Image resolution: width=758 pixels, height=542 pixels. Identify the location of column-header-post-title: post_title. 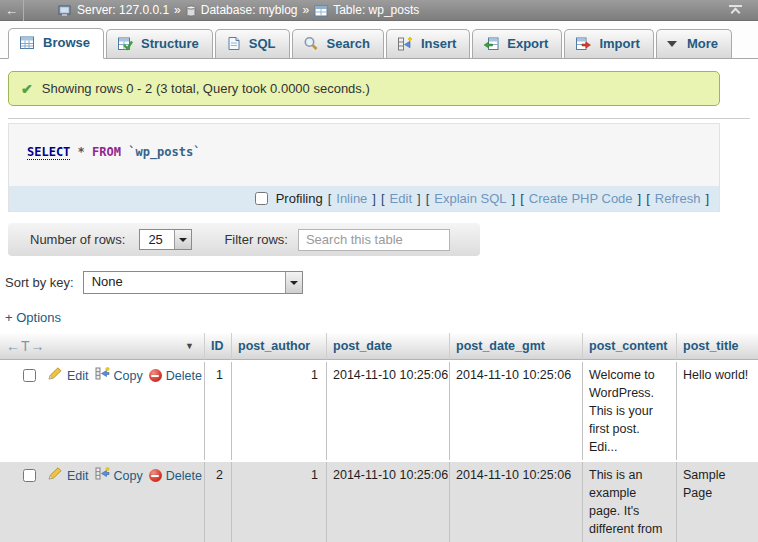
(718, 346).